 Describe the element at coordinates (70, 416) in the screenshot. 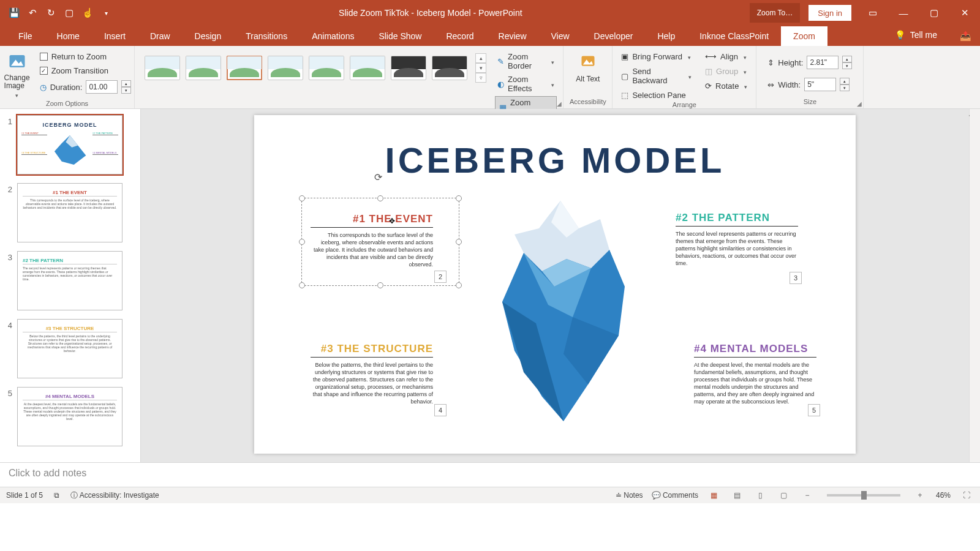

I see `thumbnail-5: 5 #4 MENTAL MODELS At the deepest level,…` at that location.